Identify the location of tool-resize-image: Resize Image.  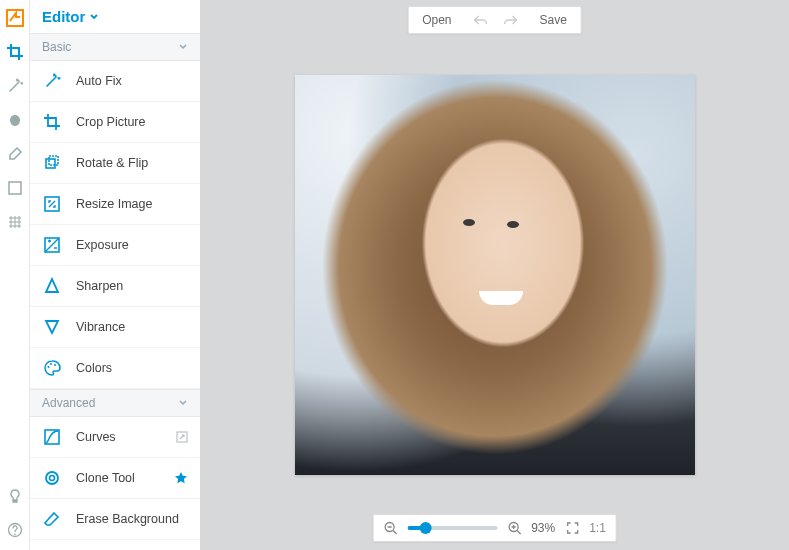
(115, 204).